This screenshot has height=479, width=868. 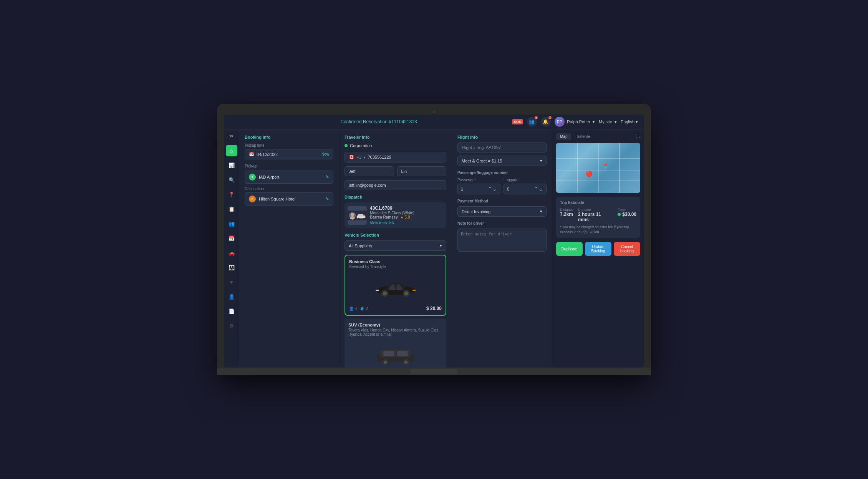 What do you see at coordinates (536, 118) in the screenshot?
I see `notification-badge: 1` at bounding box center [536, 118].